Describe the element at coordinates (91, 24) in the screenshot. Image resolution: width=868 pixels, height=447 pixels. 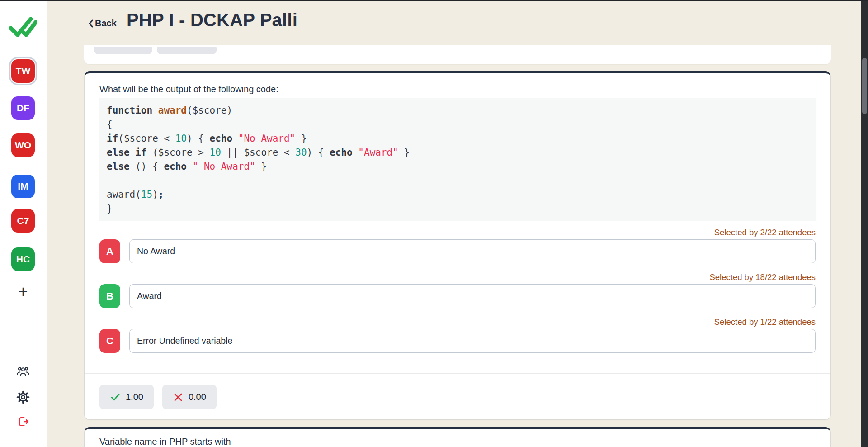
I see `chevron-left-icon` at that location.